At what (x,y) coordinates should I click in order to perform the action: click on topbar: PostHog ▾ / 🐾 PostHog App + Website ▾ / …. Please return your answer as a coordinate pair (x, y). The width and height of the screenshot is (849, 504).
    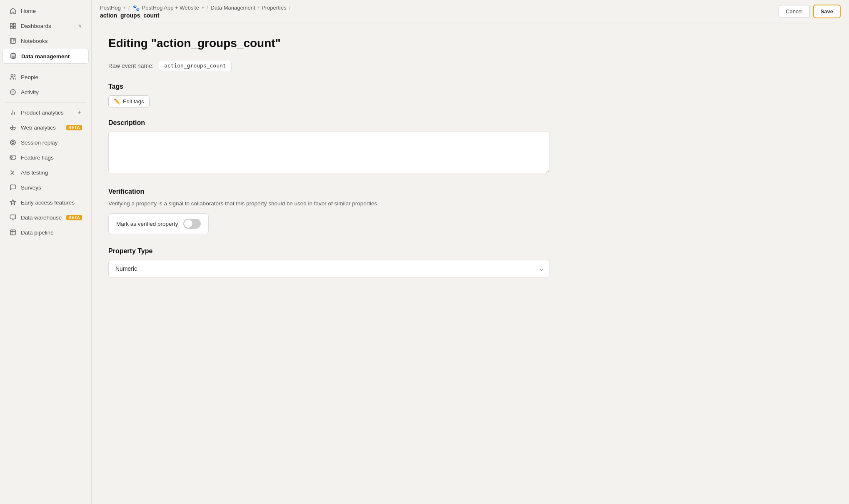
    Looking at the image, I should click on (470, 12).